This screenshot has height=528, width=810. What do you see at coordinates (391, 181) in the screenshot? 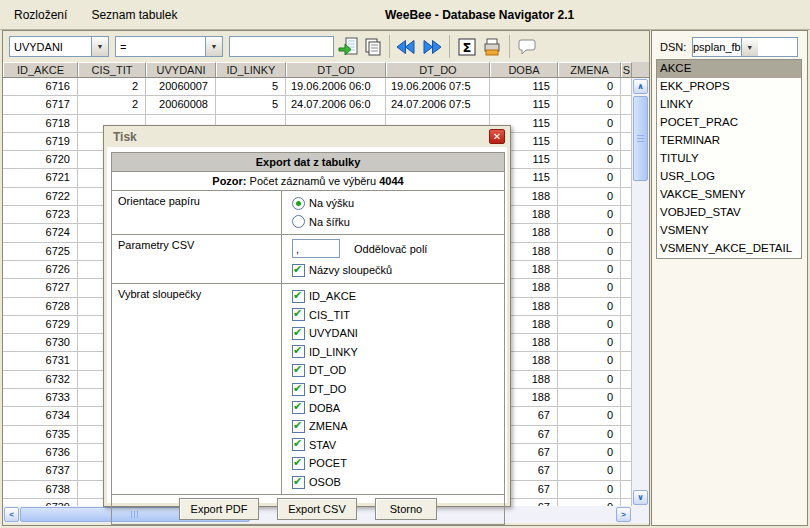
I see `record-count: 4044` at bounding box center [391, 181].